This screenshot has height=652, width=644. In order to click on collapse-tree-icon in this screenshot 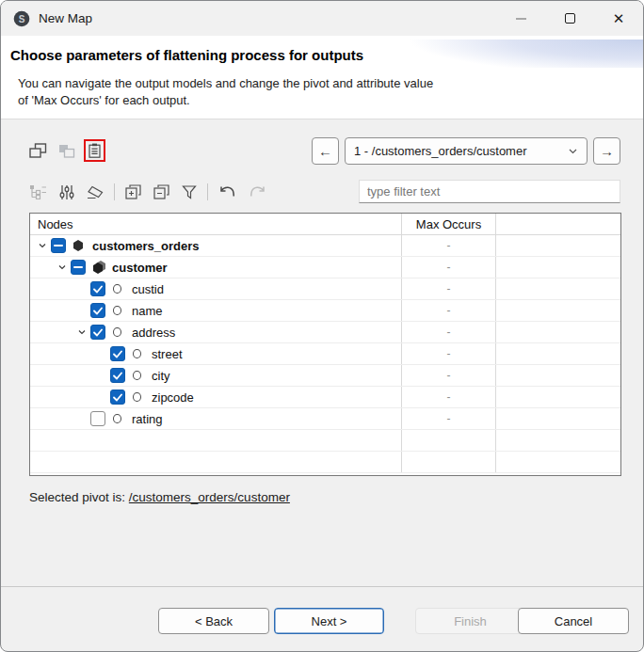, I will do `click(38, 192)`.